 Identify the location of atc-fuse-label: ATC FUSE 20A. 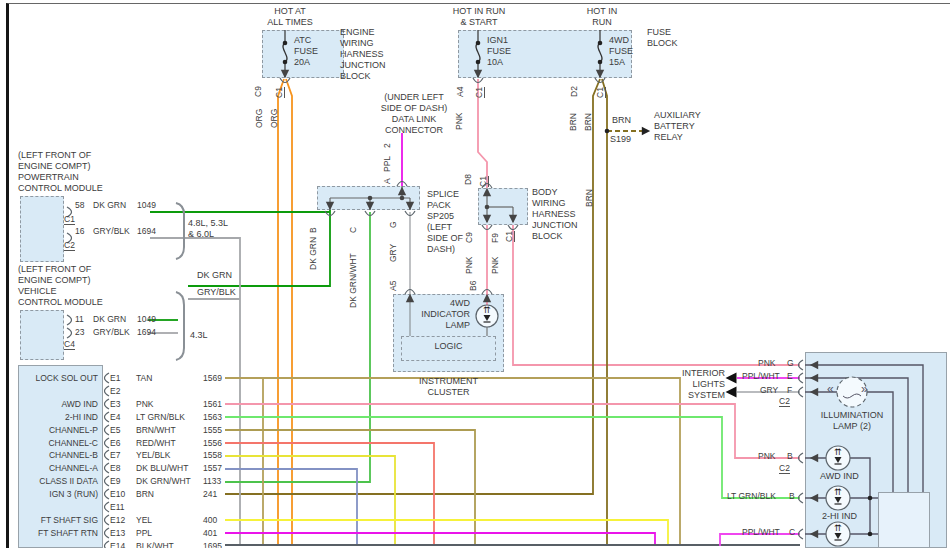
(306, 52).